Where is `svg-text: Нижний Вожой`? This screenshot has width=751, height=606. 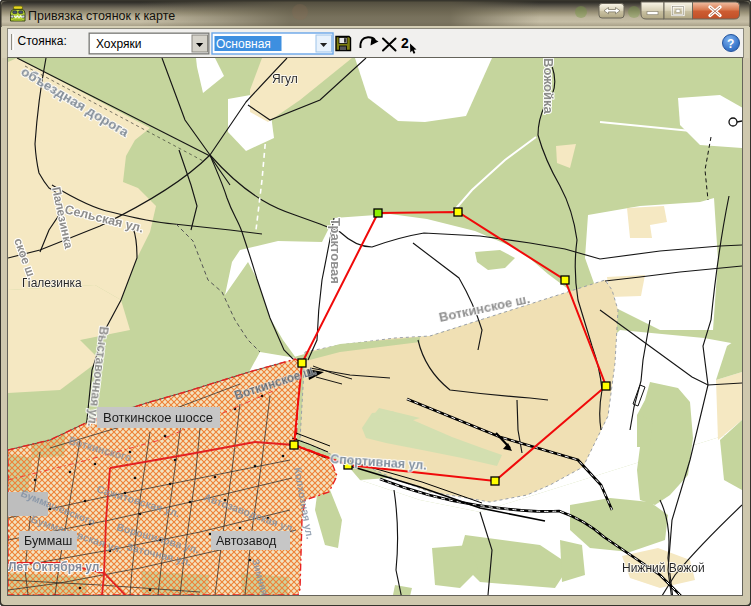
svg-text: Нижний Вожой is located at coordinates (664, 568).